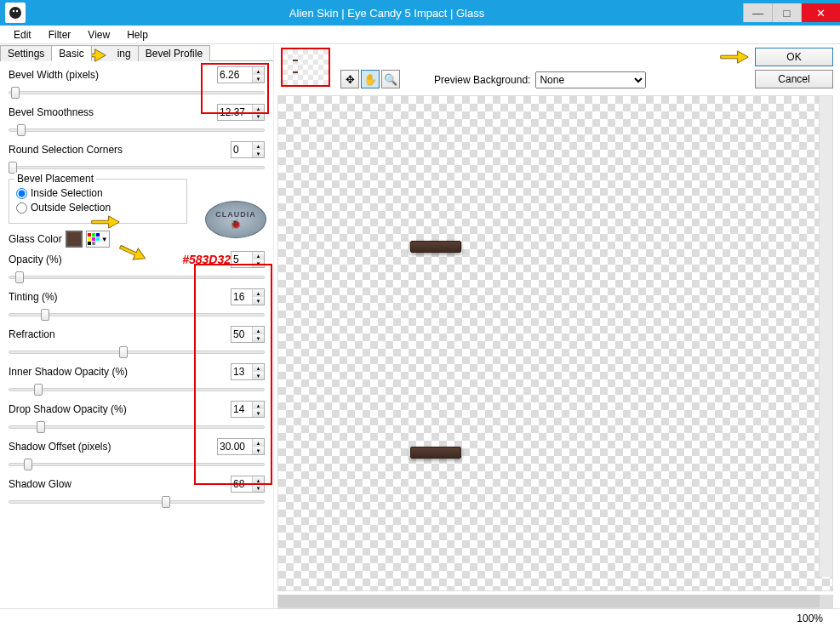 This screenshot has width=840, height=627. What do you see at coordinates (420, 35) in the screenshot?
I see `menubar: Edit Filter View Help` at bounding box center [420, 35].